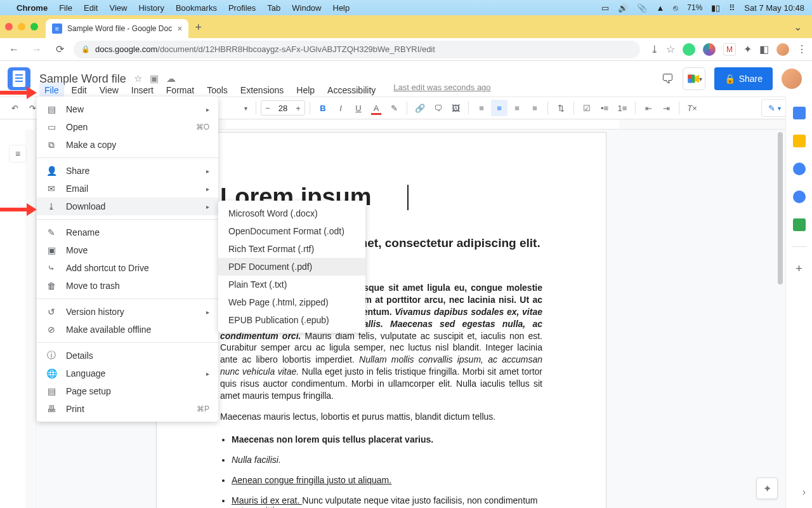 The width and height of the screenshot is (812, 508). Describe the element at coordinates (128, 109) in the screenshot. I see `file-menu-new: ▤New▸` at that location.